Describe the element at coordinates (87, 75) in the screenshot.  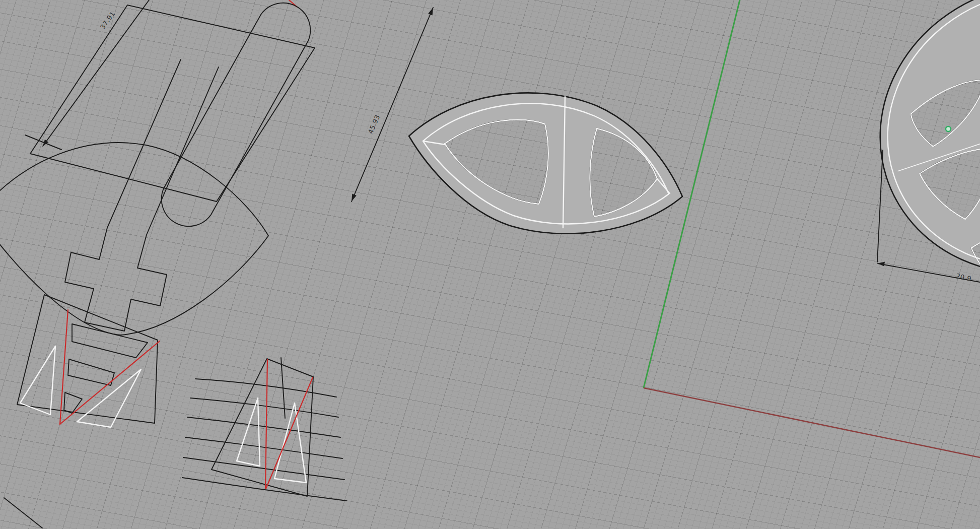
I see `dimension-rect-width` at that location.